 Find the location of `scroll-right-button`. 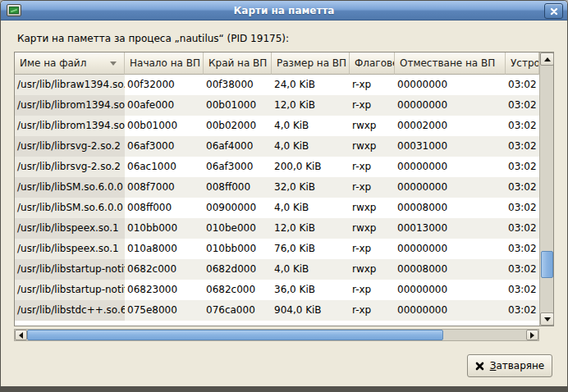

scroll-right-button is located at coordinates (532, 335).